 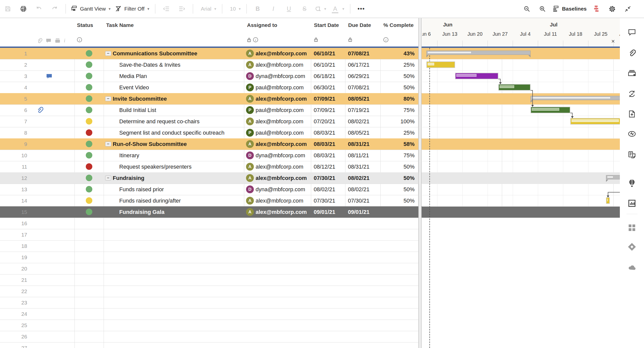 I want to click on percent-complete-cell: 25%, so click(x=399, y=65).